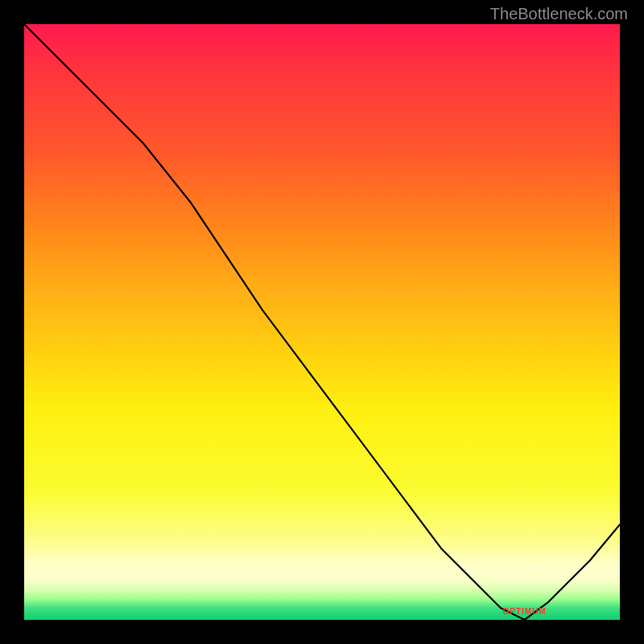  I want to click on watermark-text: TheBottleneck.com, so click(559, 14).